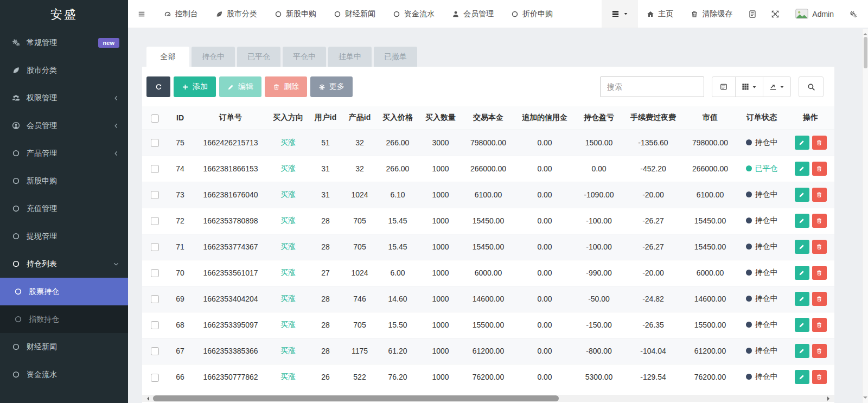  What do you see at coordinates (865, 216) in the screenshot?
I see `vertical-scrollbar` at bounding box center [865, 216].